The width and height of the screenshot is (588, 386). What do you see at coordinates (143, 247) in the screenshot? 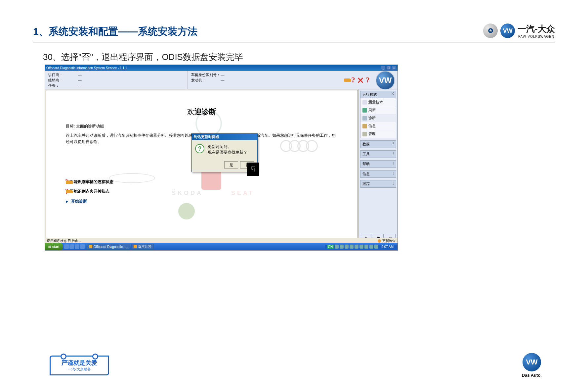
I see `taskbar-item-notes: 版本注释` at bounding box center [143, 247].